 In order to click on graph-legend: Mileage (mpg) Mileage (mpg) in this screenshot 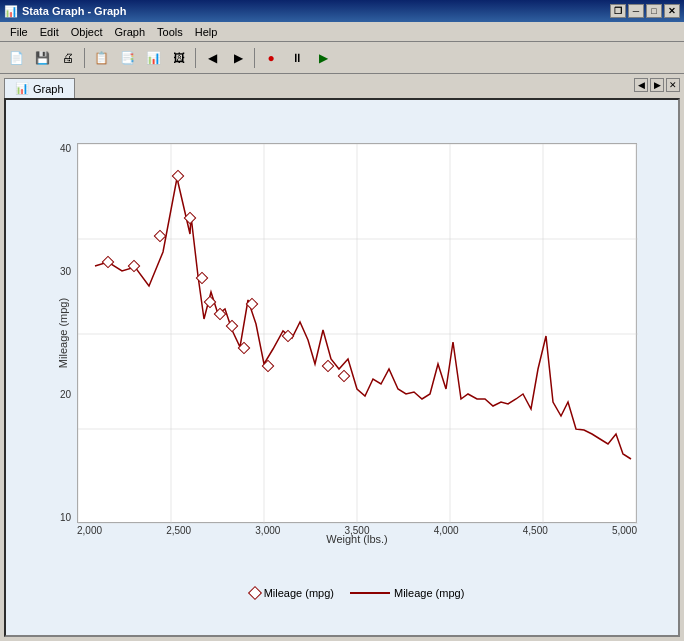, I will do `click(357, 593)`.